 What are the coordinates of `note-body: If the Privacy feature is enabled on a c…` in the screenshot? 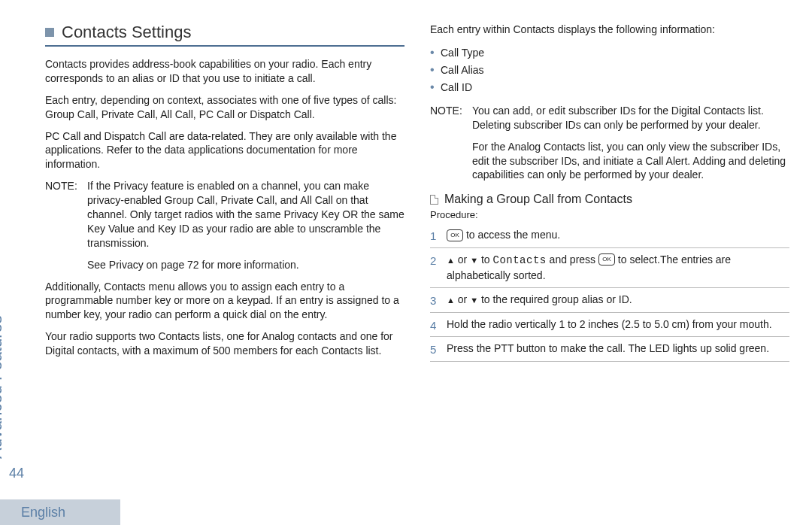 It's located at (246, 226).